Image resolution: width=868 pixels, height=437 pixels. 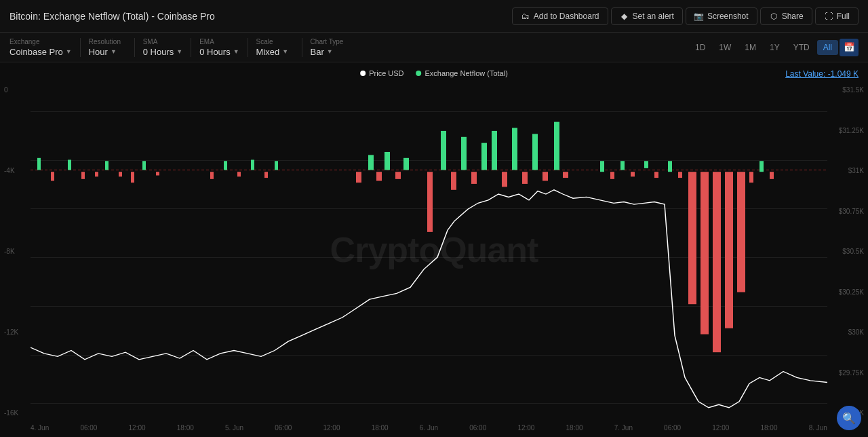 What do you see at coordinates (846, 130) in the screenshot?
I see `y-label-right-2: $31.25K` at bounding box center [846, 130].